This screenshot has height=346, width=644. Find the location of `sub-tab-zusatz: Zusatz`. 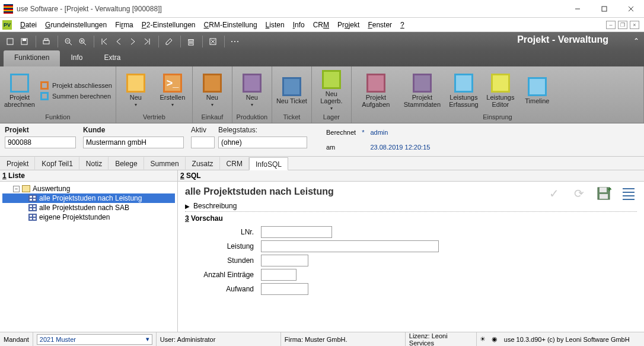

sub-tab-zusatz: Zusatz is located at coordinates (203, 163).